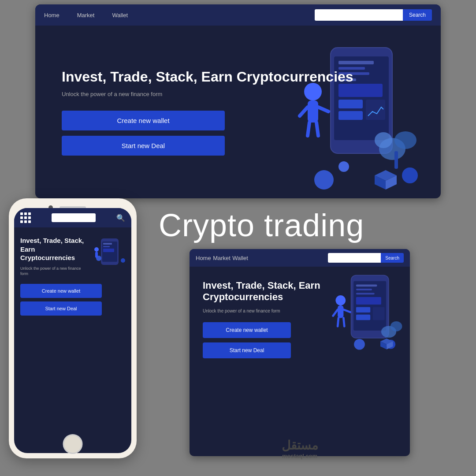 The width and height of the screenshot is (476, 476). What do you see at coordinates (86, 15) in the screenshot?
I see `nav-market: Market` at bounding box center [86, 15].